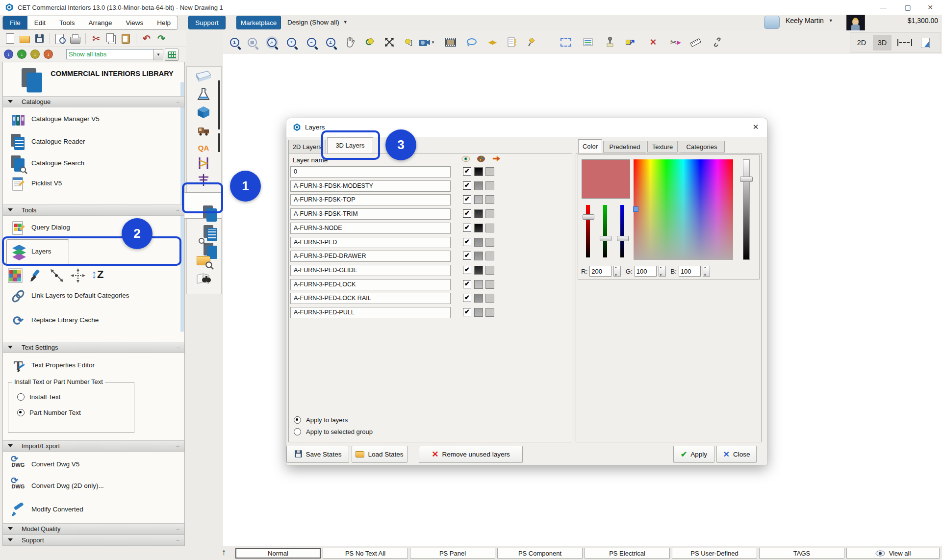 The width and height of the screenshot is (942, 560). Describe the element at coordinates (112, 54) in the screenshot. I see `show-all-tabs-select: Show all tabs` at that location.